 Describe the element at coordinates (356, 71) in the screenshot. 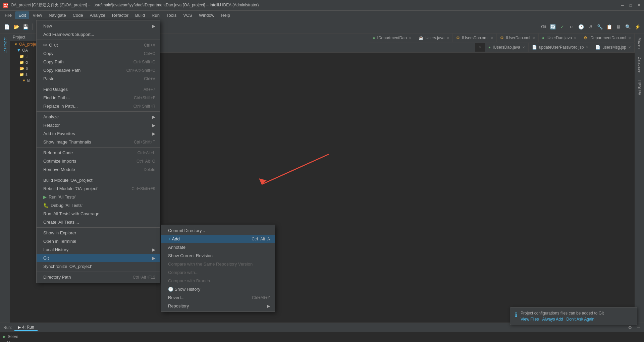

I see `code-line3: IDepartmentDao {` at that location.